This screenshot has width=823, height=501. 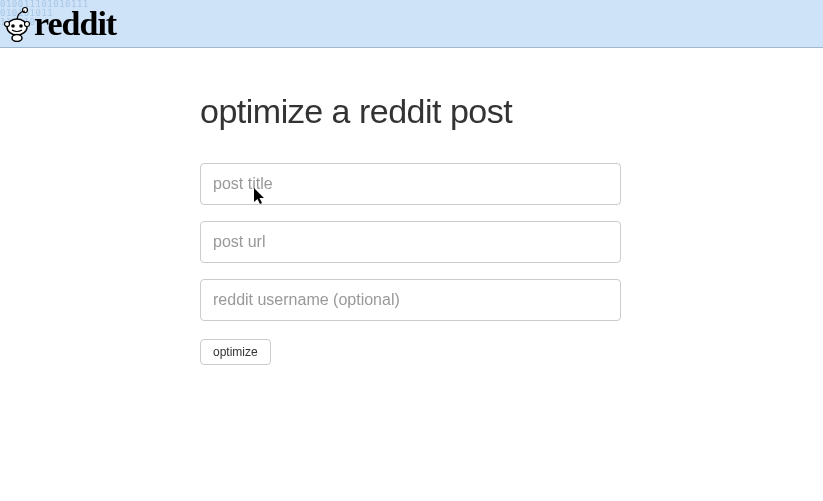 I want to click on post-url-input, so click(x=410, y=242).